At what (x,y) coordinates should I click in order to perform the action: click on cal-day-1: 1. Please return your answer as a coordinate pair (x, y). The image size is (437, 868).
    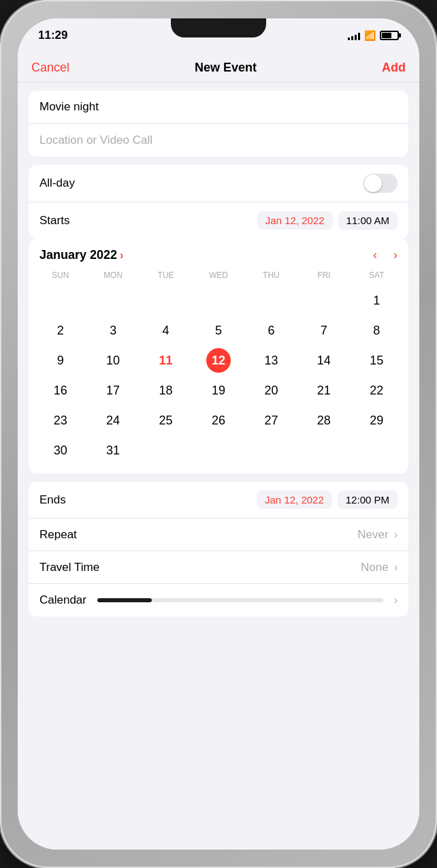
    Looking at the image, I should click on (377, 300).